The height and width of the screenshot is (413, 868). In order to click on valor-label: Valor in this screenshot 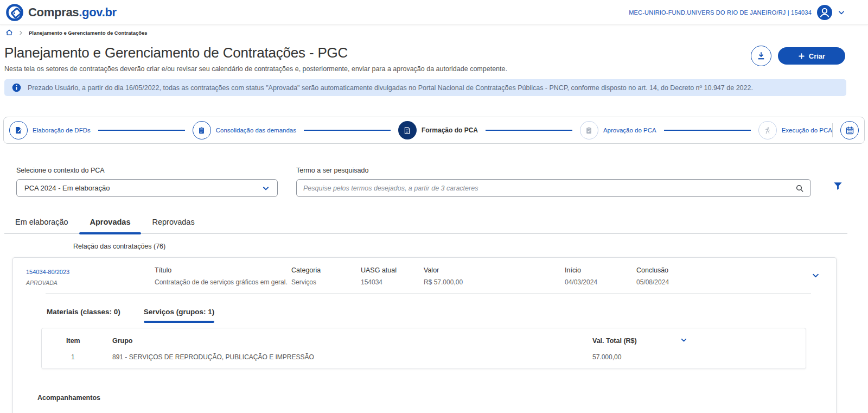, I will do `click(494, 270)`.